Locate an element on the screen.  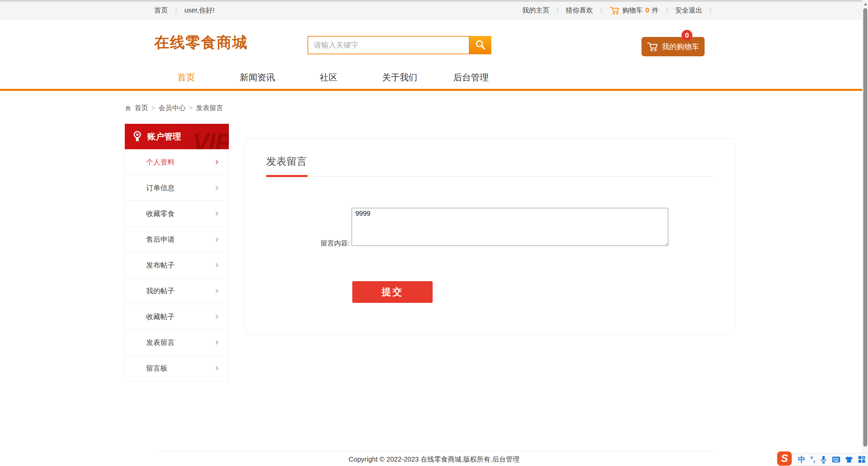
topbar-logout-link: 安全退出 is located at coordinates (689, 10).